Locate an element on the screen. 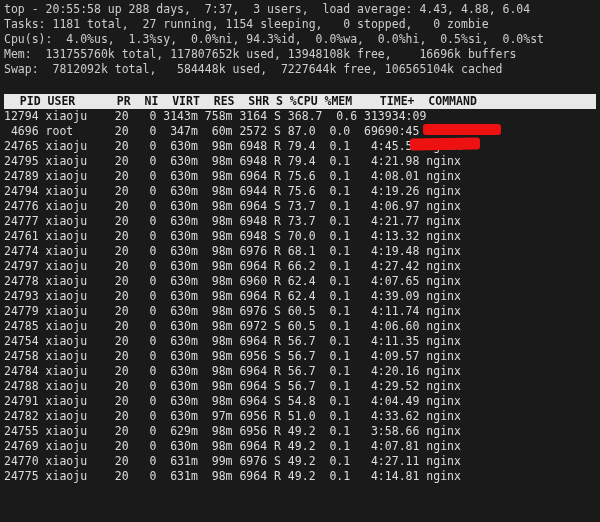 The image size is (600, 522). table-row: 24778 xiaoju 20 0 630m 98m 6960 R 62.4 0… is located at coordinates (300, 282).